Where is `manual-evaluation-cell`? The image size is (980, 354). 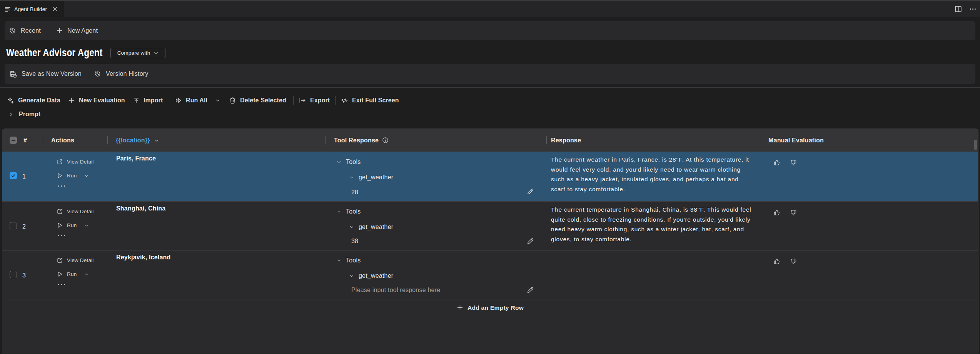
manual-evaluation-cell is located at coordinates (785, 262).